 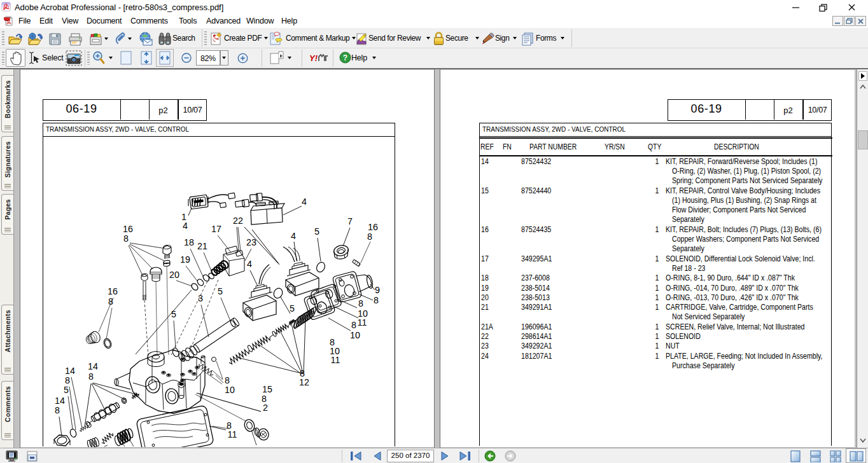 I want to click on svg-text: 20, so click(x=174, y=275).